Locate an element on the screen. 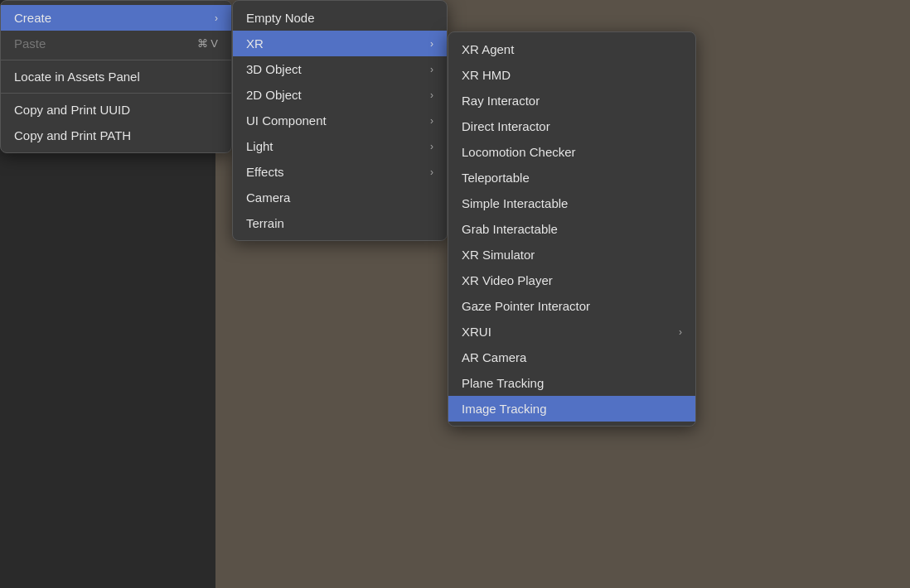 This screenshot has width=910, height=588. menu-item-xrui-label: XRUI is located at coordinates (566, 331).